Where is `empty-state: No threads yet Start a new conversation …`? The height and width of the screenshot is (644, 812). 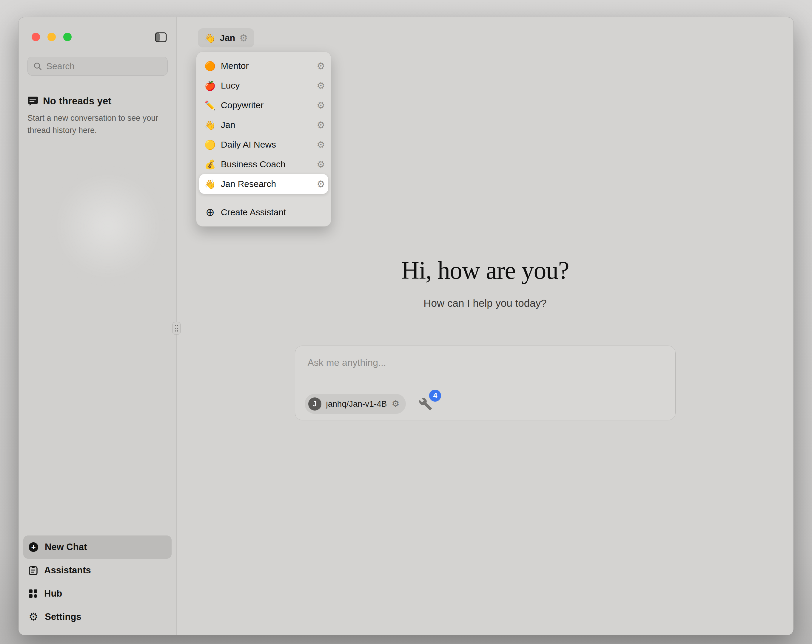 empty-state: No threads yet Start a new conversation … is located at coordinates (96, 116).